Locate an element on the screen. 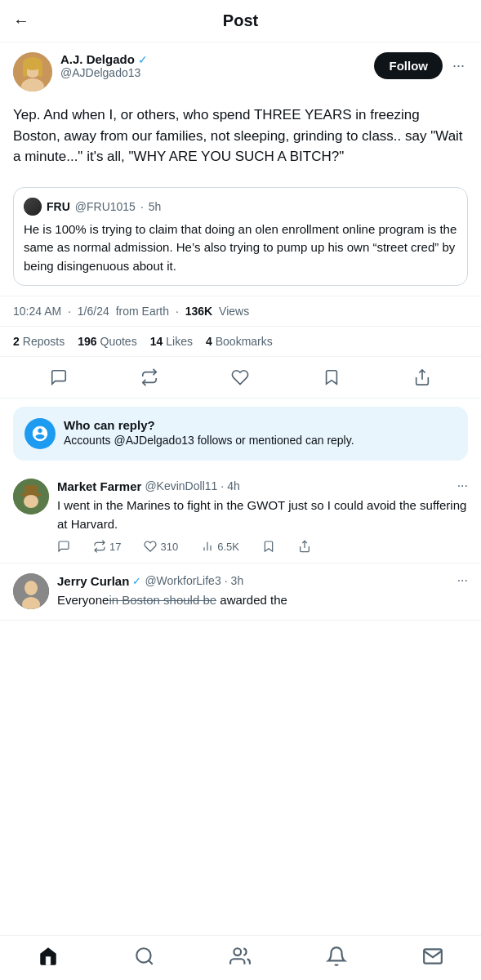 The width and height of the screenshot is (481, 980). repost-icon is located at coordinates (149, 377).